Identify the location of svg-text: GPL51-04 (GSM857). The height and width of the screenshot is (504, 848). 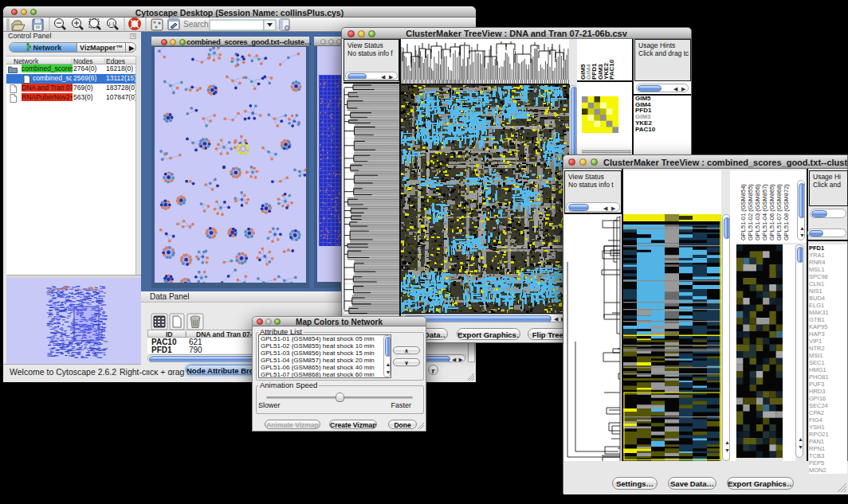
(765, 212).